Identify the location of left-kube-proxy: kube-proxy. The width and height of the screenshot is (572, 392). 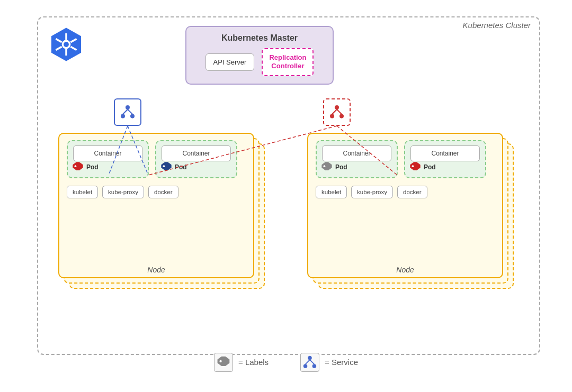
(123, 192).